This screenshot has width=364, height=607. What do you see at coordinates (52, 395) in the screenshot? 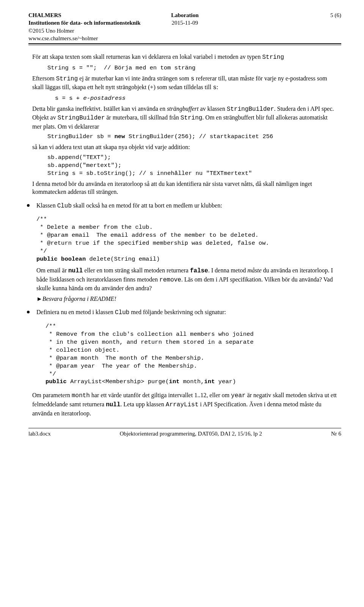
I see `text: Om parametern` at bounding box center [52, 395].